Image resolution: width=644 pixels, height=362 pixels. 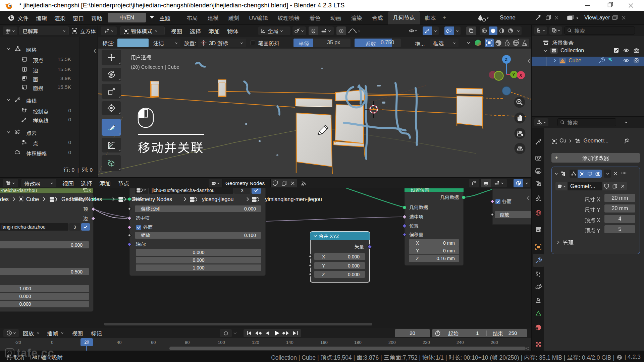 What do you see at coordinates (76, 272) in the screenshot?
I see `svg-text: 0.500` at bounding box center [76, 272].